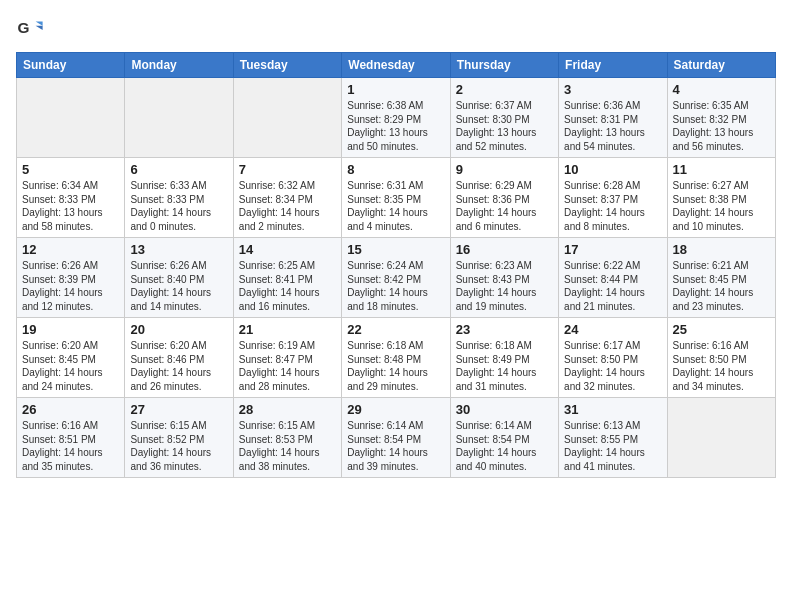 The height and width of the screenshot is (612, 792). What do you see at coordinates (396, 250) in the screenshot?
I see `day-number: 15` at bounding box center [396, 250].